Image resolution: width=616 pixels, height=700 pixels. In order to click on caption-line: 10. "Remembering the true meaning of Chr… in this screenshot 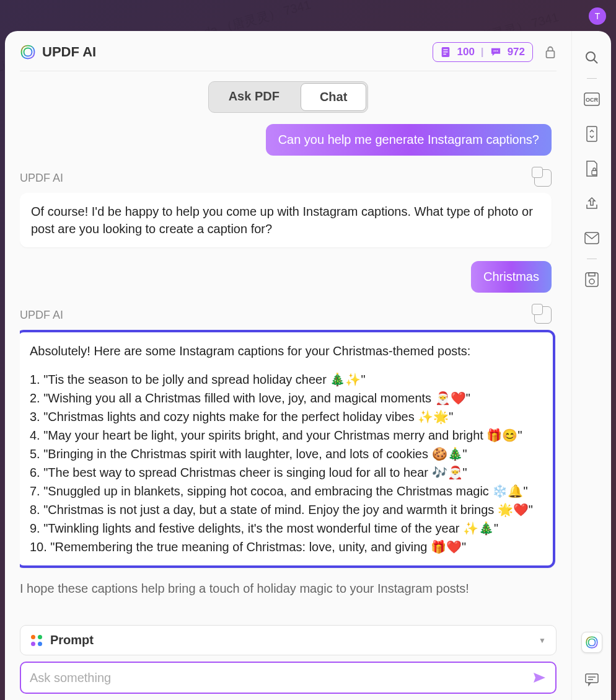, I will do `click(286, 547)`.